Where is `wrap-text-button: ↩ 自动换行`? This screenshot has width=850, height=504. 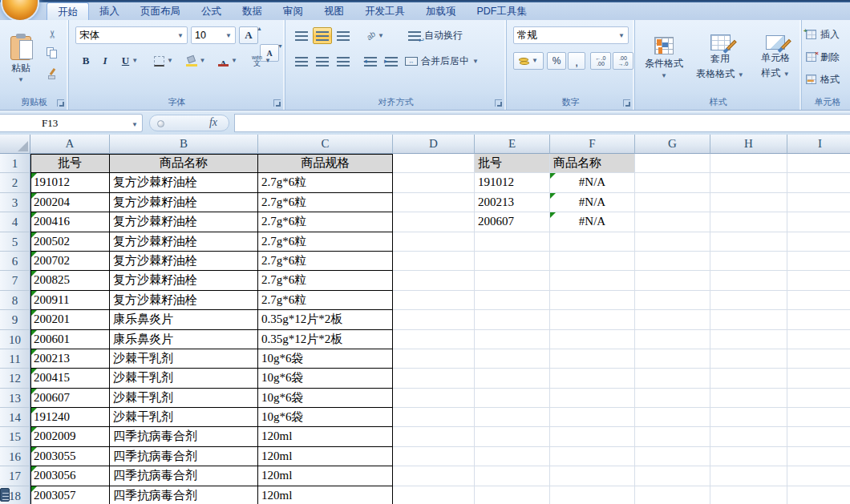 wrap-text-button: ↩ 自动换行 is located at coordinates (455, 35).